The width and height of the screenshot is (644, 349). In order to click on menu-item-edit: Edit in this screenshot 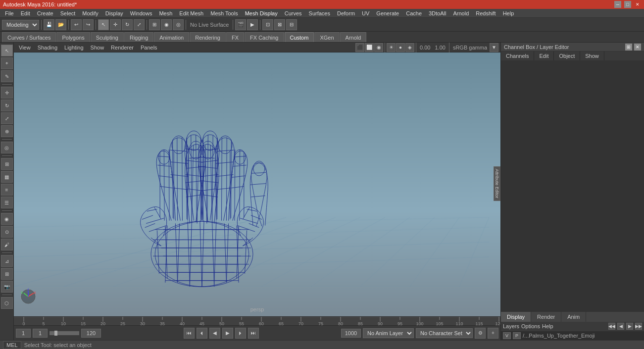, I will do `click(26, 13)`.